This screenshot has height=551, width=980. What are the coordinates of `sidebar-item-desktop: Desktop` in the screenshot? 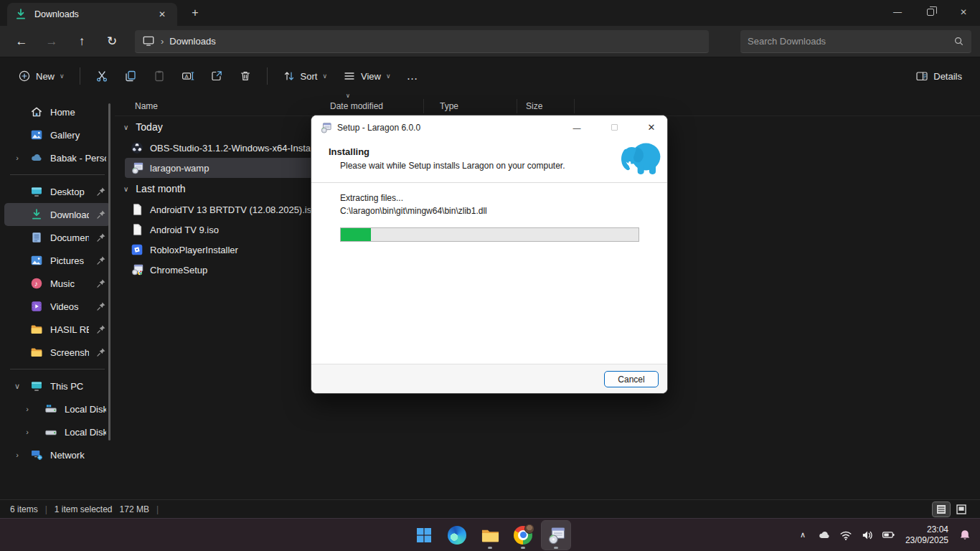 It's located at (57, 192).